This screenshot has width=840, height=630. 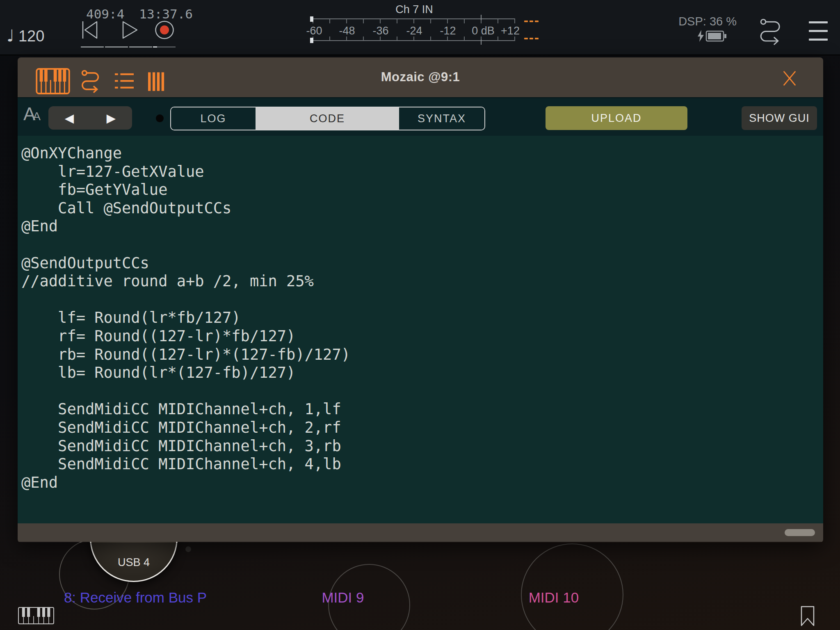 I want to click on tempo-value: 120, so click(x=31, y=36).